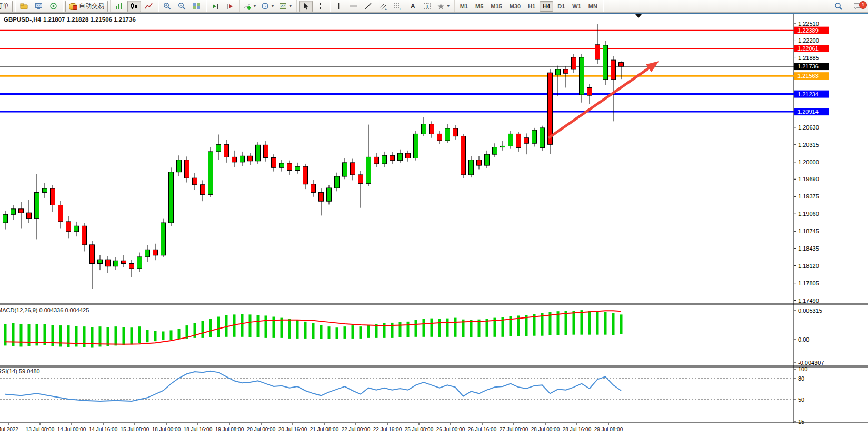 The image size is (868, 437). What do you see at coordinates (39, 6) in the screenshot?
I see `system-group` at bounding box center [39, 6].